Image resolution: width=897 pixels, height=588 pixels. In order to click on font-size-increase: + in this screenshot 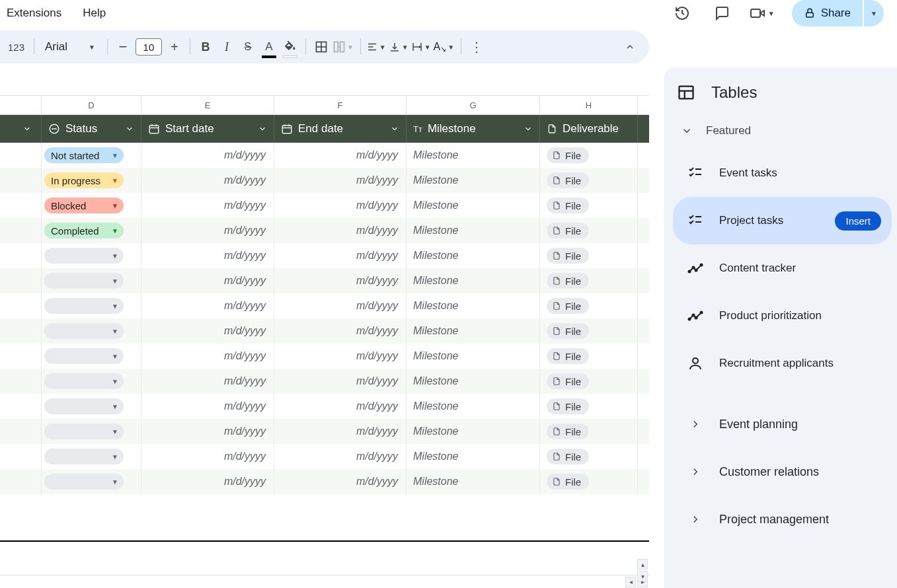, I will do `click(175, 47)`.